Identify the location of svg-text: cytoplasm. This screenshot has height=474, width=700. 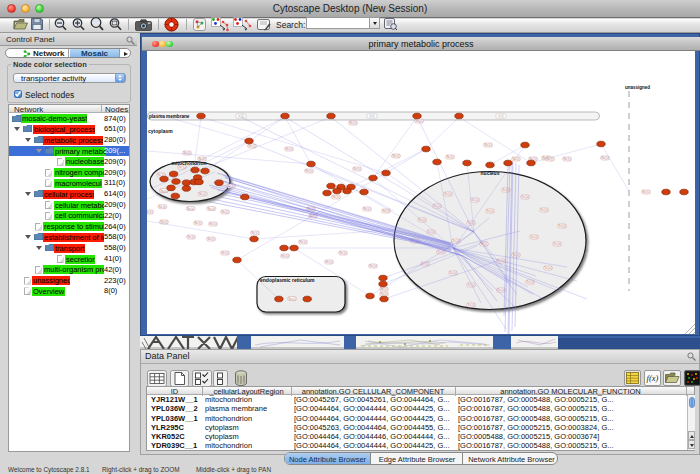
(160, 131).